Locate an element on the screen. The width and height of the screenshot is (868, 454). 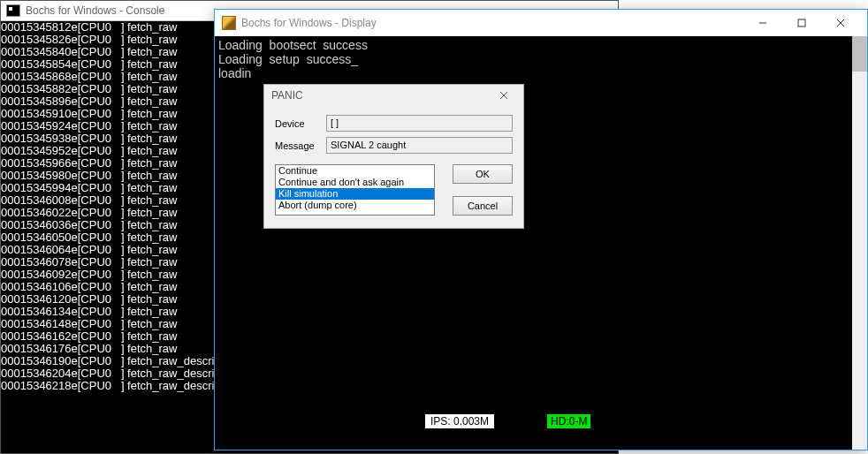
scrollbar-thumb is located at coordinates (859, 54).